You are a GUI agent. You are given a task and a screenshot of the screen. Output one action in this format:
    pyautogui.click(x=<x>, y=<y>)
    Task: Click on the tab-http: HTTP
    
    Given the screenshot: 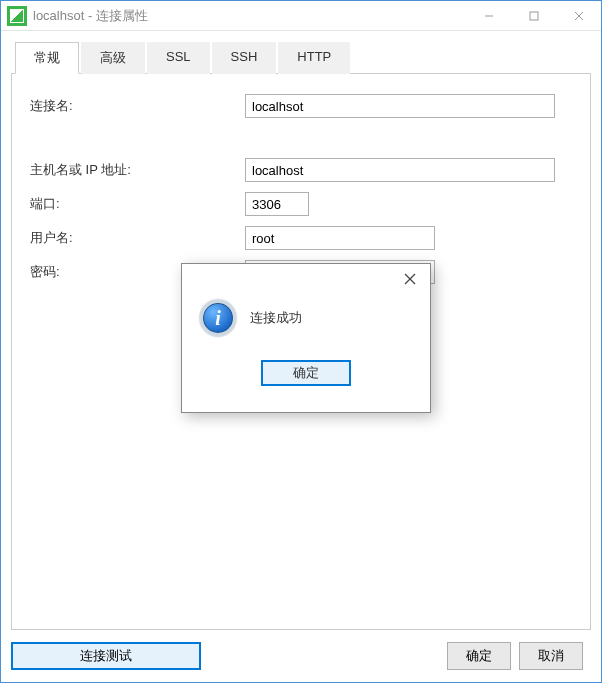 What is the action you would take?
    pyautogui.click(x=314, y=58)
    